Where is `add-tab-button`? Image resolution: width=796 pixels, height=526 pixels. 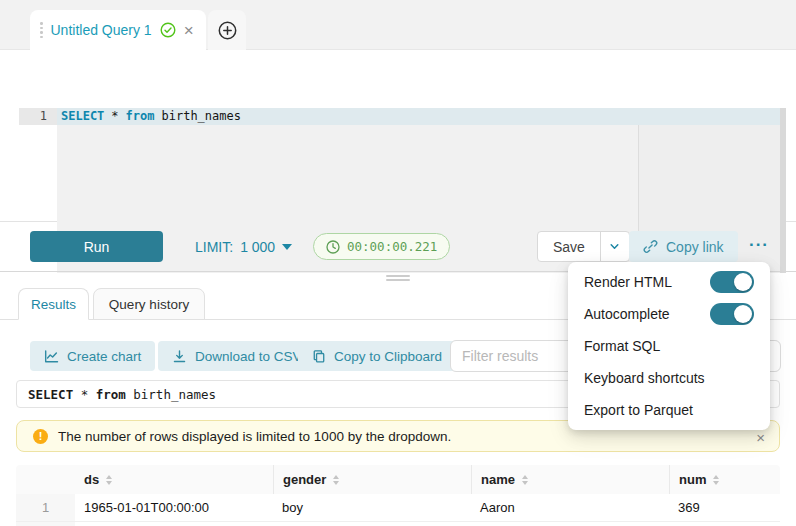 add-tab-button is located at coordinates (227, 30).